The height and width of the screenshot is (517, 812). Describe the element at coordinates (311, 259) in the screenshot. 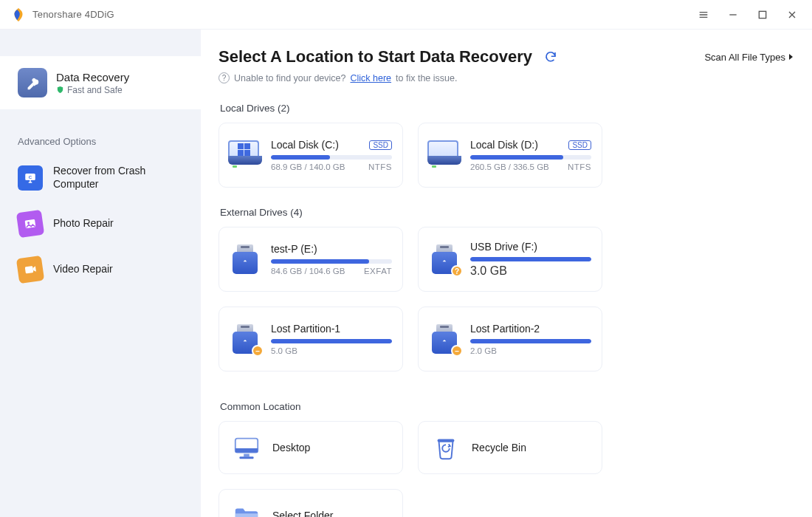

I see `drive-card-external-e: test-P (E:) 84.6 GB / 104.6 GB EXFAT` at that location.